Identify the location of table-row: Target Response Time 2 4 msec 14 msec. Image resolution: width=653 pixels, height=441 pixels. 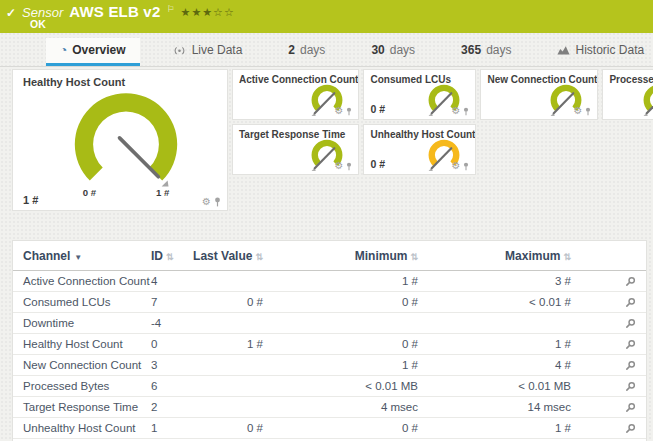
(330, 408).